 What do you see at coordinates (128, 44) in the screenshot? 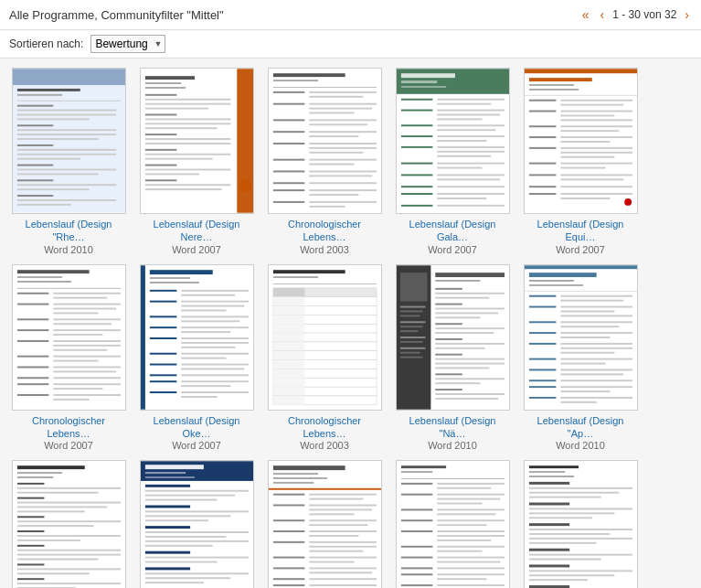
I see `sort-select-wrapper: Bewertung Name Datum` at bounding box center [128, 44].